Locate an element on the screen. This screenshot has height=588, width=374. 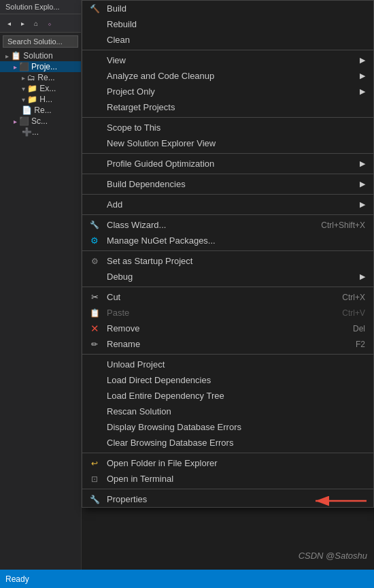
remove-icon: ✕ is located at coordinates (95, 329).